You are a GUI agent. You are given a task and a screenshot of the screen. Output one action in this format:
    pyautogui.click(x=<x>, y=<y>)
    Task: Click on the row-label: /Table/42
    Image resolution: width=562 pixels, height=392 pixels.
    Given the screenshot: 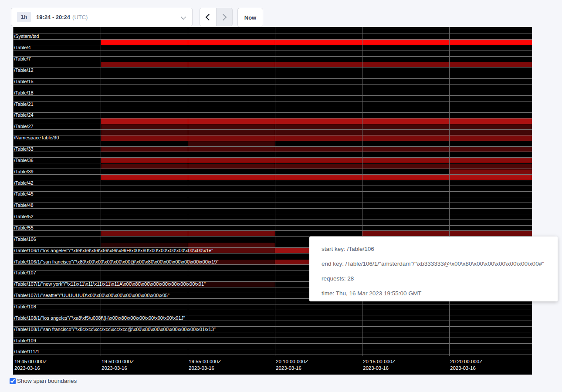 What is the action you would take?
    pyautogui.click(x=24, y=183)
    